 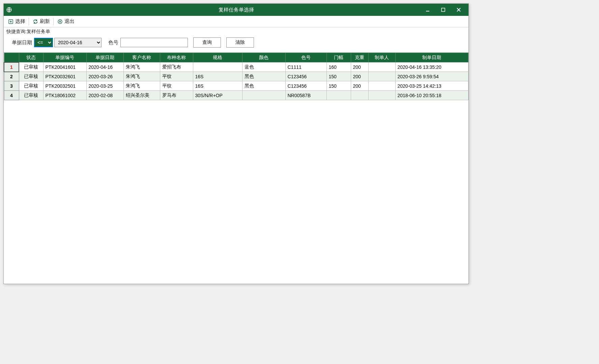 What do you see at coordinates (20, 22) in the screenshot?
I see `select-label: 选择` at bounding box center [20, 22].